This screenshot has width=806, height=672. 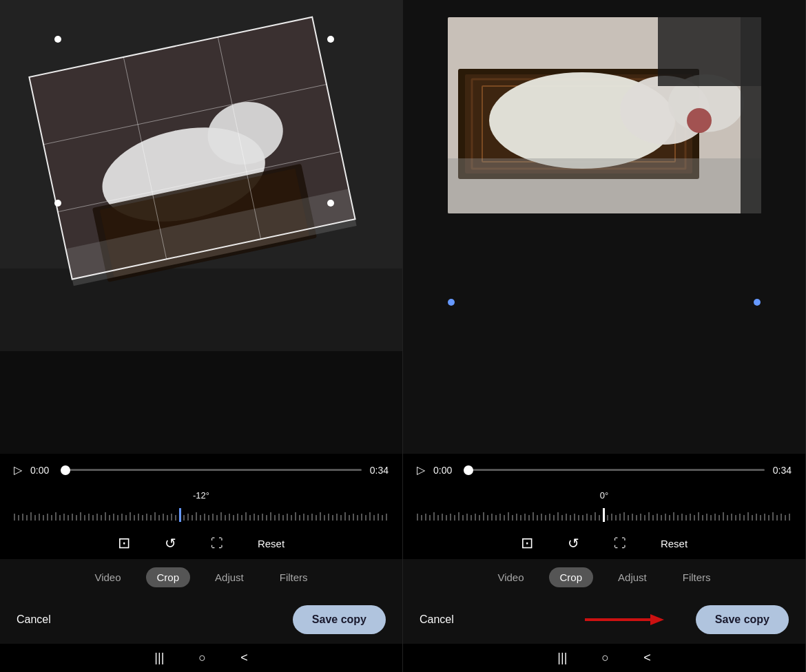 What do you see at coordinates (572, 577) in the screenshot?
I see `right-tab-crop: Crop` at bounding box center [572, 577].